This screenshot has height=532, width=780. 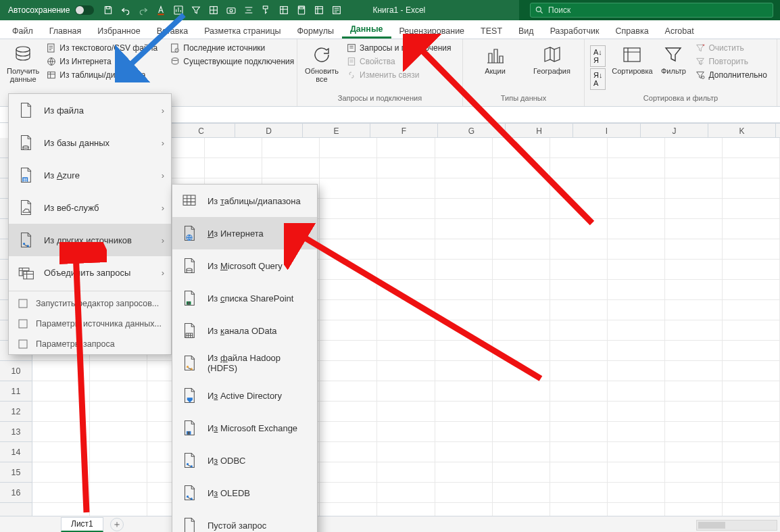 I want to click on row-header: 16, so click(x=16, y=493).